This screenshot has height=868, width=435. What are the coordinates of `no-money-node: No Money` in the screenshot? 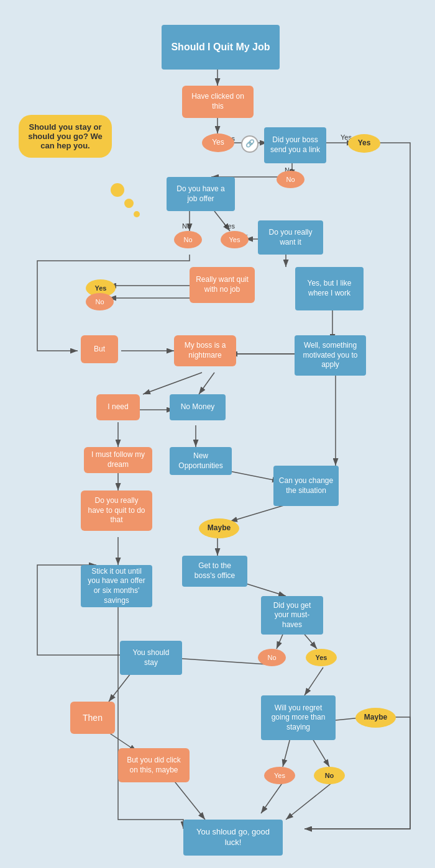 It's located at (198, 407).